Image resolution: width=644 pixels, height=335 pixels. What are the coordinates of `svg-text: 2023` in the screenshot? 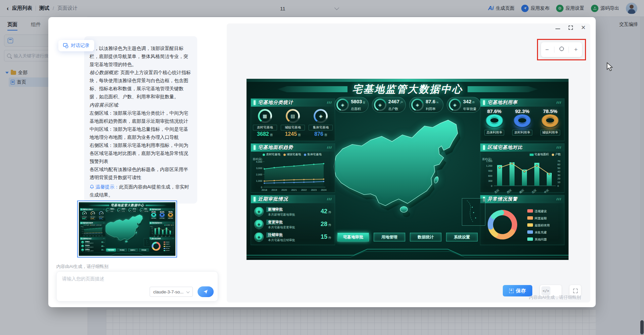 It's located at (314, 190).